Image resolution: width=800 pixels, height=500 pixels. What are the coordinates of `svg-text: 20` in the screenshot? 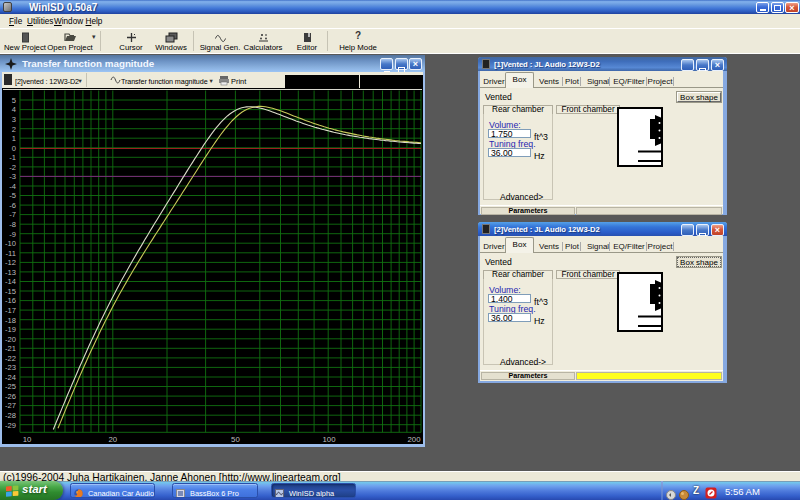 It's located at (112, 440).